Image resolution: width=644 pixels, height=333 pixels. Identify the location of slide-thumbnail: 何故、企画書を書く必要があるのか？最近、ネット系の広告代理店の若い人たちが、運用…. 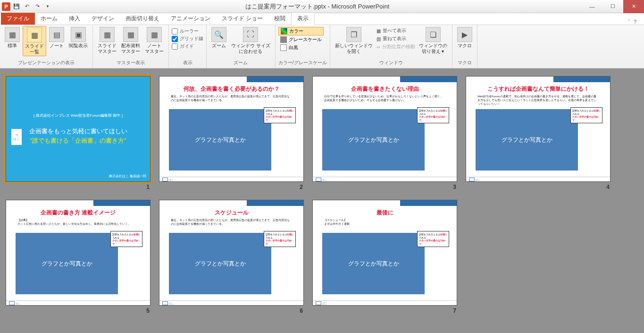
(231, 133).